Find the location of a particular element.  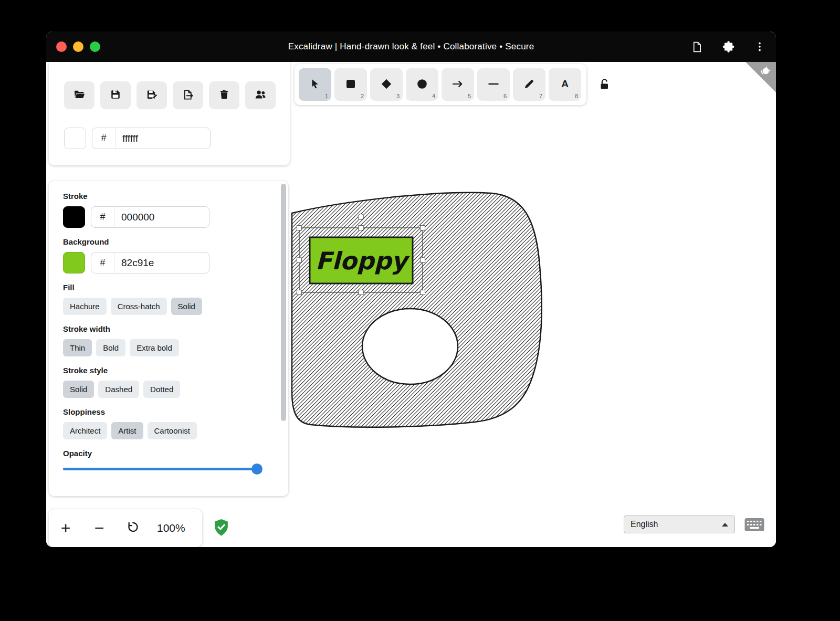

save-as-button is located at coordinates (152, 96).